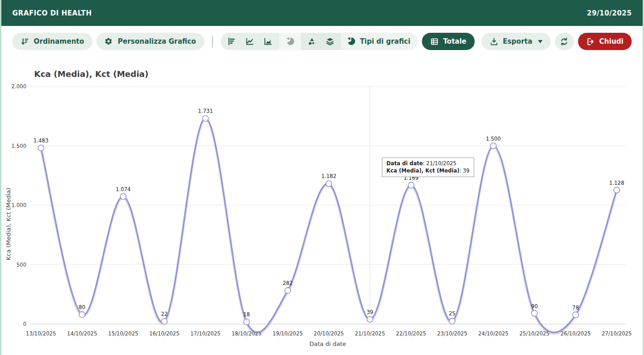 This screenshot has width=644, height=355. Describe the element at coordinates (576, 334) in the screenshot. I see `x-tick-label: 26/10/2025` at that location.